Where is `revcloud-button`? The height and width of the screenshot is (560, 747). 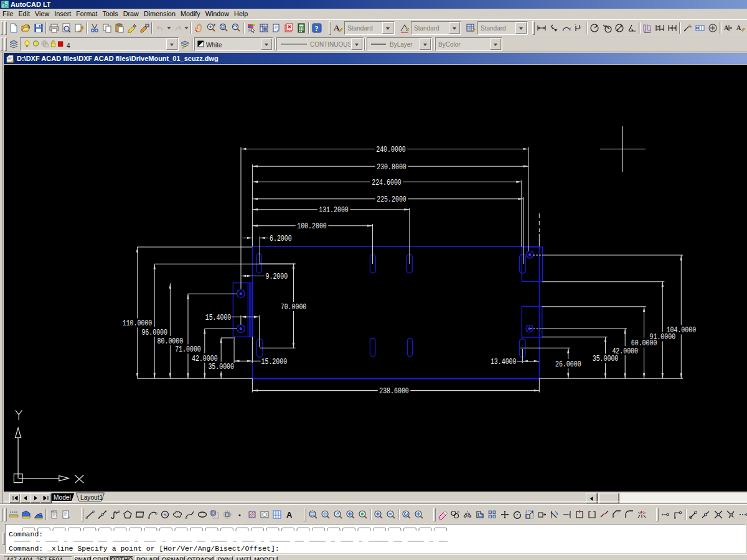
revcloud-button is located at coordinates (177, 515).